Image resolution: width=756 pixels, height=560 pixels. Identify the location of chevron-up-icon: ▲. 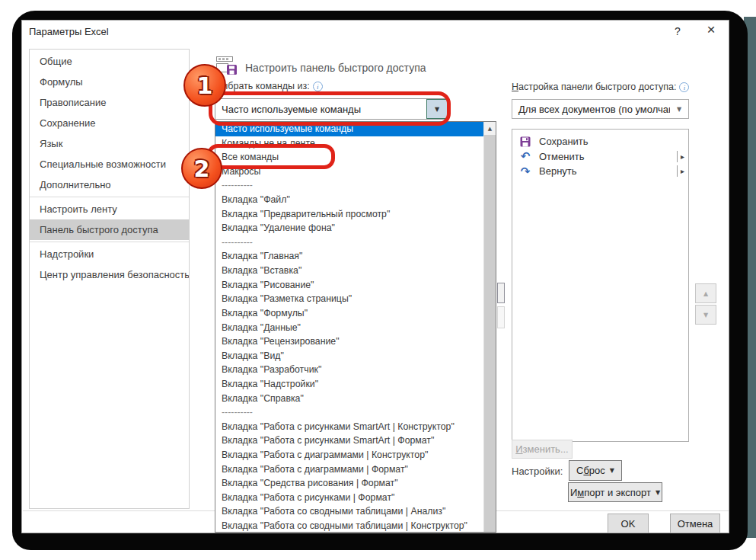
(490, 129).